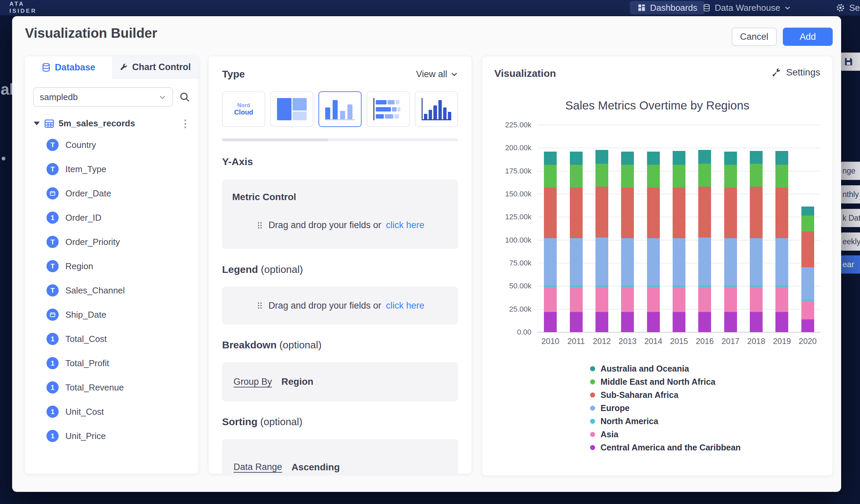 The image size is (860, 504). What do you see at coordinates (53, 290) in the screenshot?
I see `text-field-icon: T` at bounding box center [53, 290].